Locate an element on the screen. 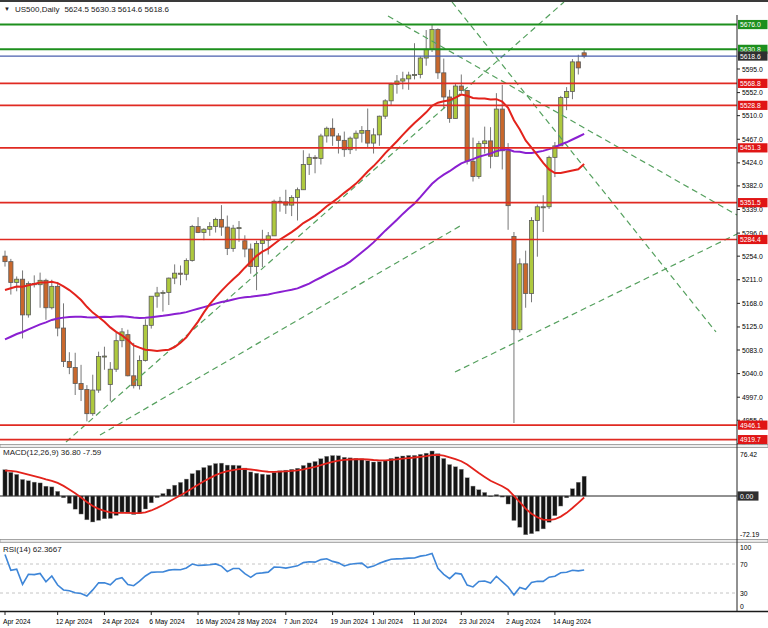 Image resolution: width=768 pixels, height=628 pixels. price-axis: 5595.05552.05510.05467.05424.05382.05339… is located at coordinates (752, 234).